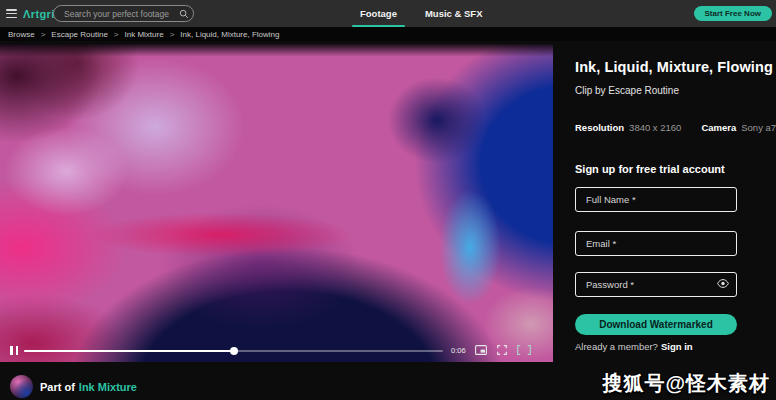 The width and height of the screenshot is (776, 400). Describe the element at coordinates (600, 128) in the screenshot. I see `spec-resolution-label: Resolution` at that location.